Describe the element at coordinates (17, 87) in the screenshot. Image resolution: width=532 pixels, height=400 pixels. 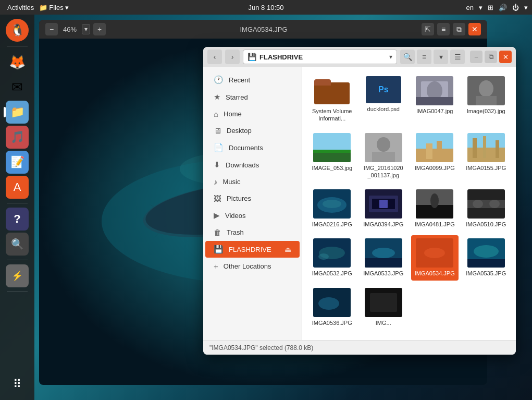
I see `dock-icon-thunderbird: ✉` at that location.